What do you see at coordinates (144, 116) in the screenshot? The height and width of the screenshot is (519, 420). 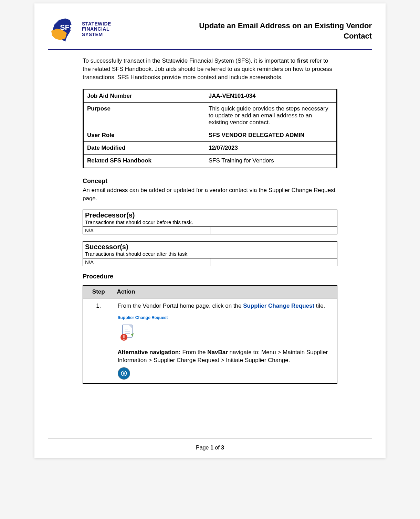 I see `info-label: Purpose` at bounding box center [144, 116].